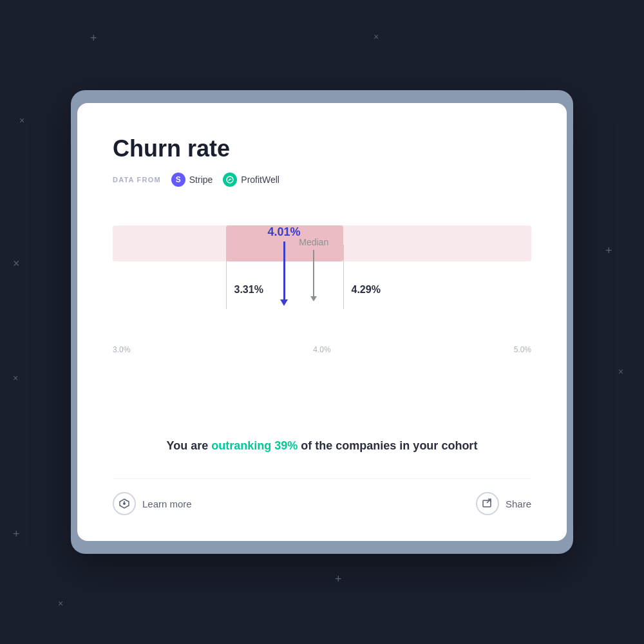 The height and width of the screenshot is (644, 644). What do you see at coordinates (178, 180) in the screenshot?
I see `stripe-icon: S` at bounding box center [178, 180].